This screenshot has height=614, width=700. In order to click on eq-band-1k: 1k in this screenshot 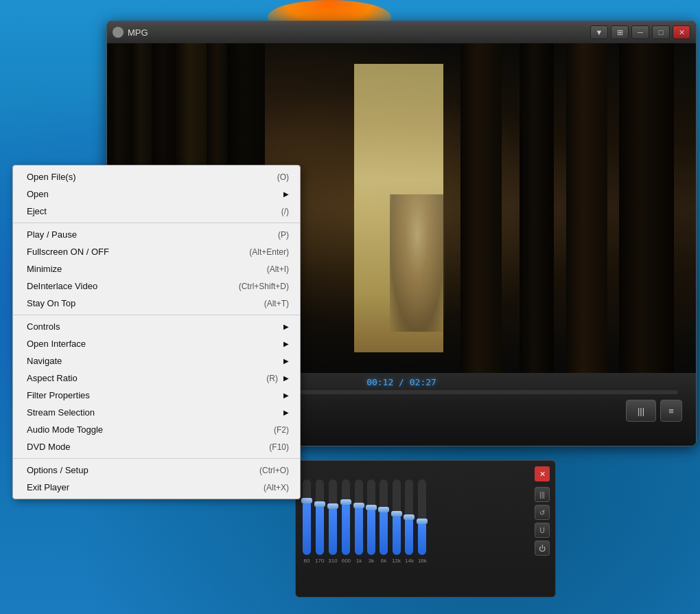, I will do `click(359, 522)`.